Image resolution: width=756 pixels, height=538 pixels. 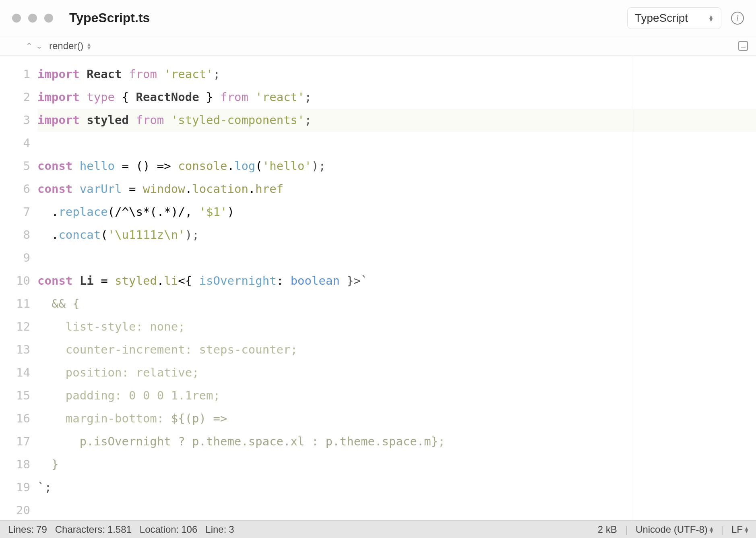 I want to click on code-line: import styled from 'styled-components';, so click(x=397, y=120).